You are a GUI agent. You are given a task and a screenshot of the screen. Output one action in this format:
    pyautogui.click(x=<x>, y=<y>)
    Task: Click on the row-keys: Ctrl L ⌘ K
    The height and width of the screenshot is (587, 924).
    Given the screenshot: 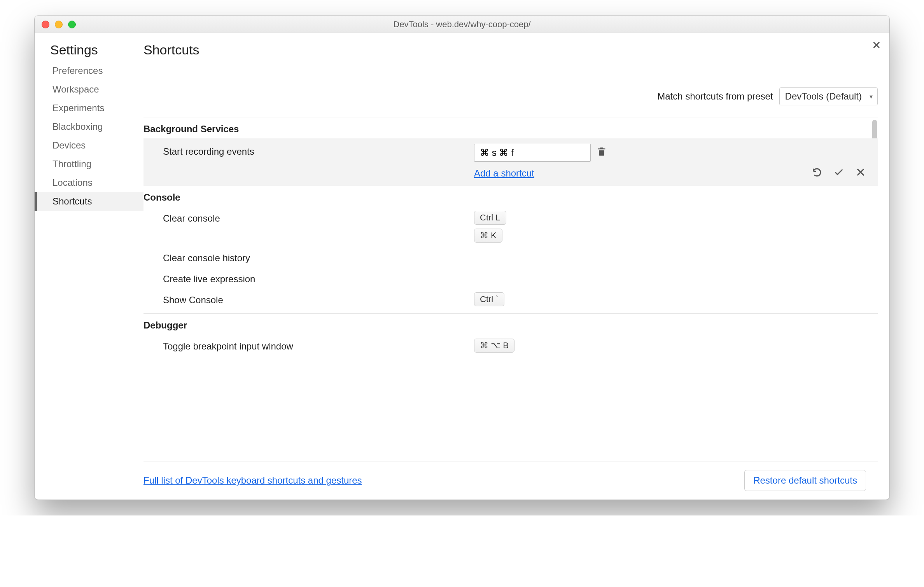 What is the action you would take?
    pyautogui.click(x=670, y=227)
    